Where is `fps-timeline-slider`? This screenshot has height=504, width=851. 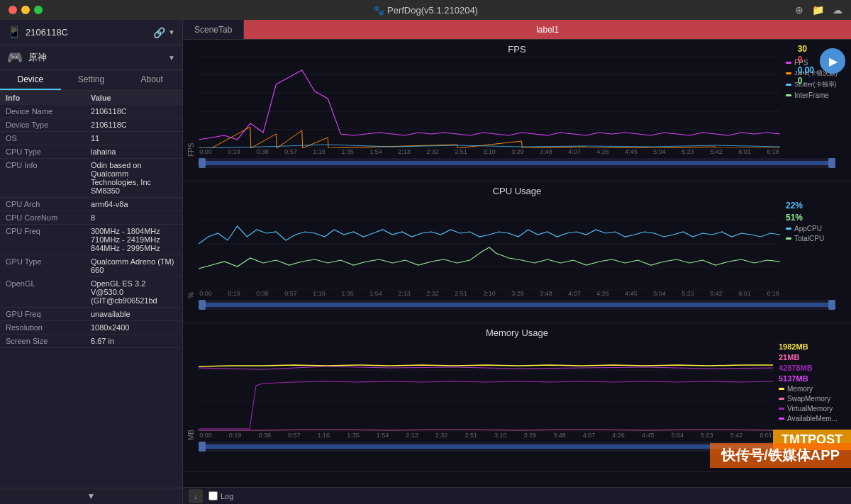
fps-timeline-slider is located at coordinates (517, 163).